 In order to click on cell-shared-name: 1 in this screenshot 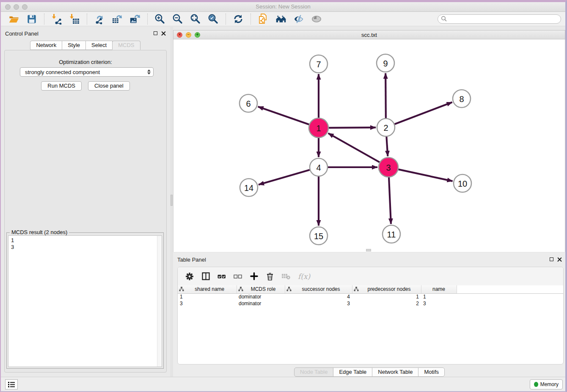, I will do `click(207, 297)`.